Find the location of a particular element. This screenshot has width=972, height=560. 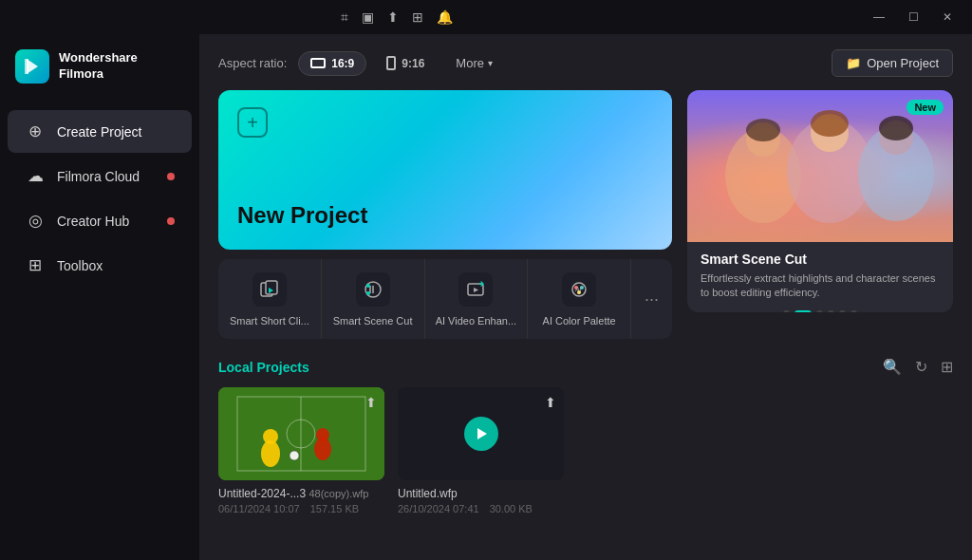

section-actions: 🔍 ↻ ⊞ is located at coordinates (918, 366).